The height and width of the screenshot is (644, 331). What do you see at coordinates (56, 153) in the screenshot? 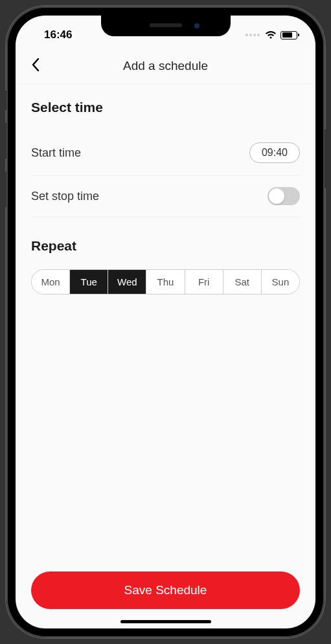
I see `start-time-label: Start time` at bounding box center [56, 153].